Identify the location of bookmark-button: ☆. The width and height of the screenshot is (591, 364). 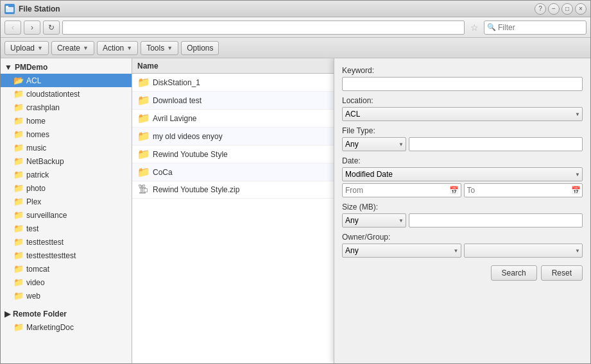
(474, 28).